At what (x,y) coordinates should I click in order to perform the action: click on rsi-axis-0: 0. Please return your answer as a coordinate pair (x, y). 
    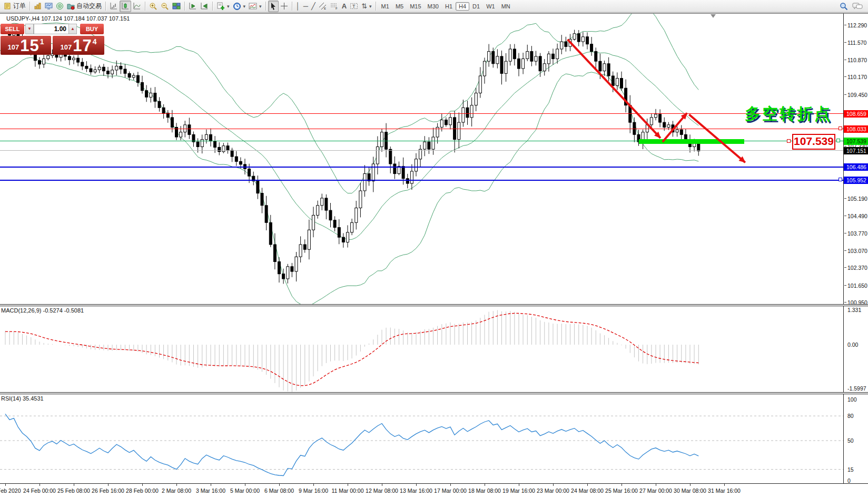
    Looking at the image, I should click on (849, 481).